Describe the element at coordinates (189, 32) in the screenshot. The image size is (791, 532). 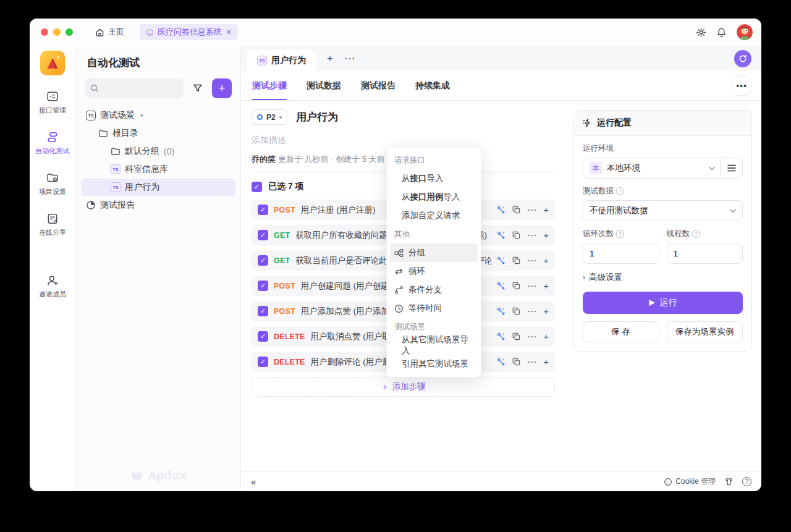
I see `project-tab: 医疗问答信息系统 ✕` at that location.